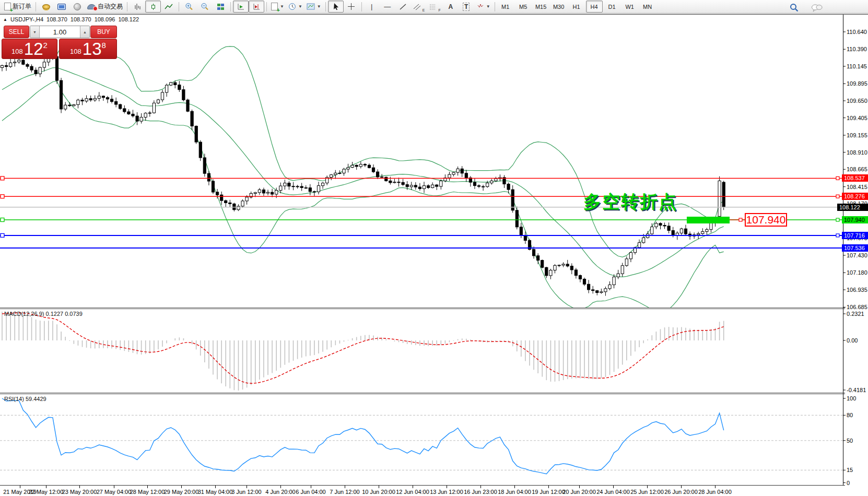  Describe the element at coordinates (403, 6) in the screenshot. I see `trendline-tool` at that location.